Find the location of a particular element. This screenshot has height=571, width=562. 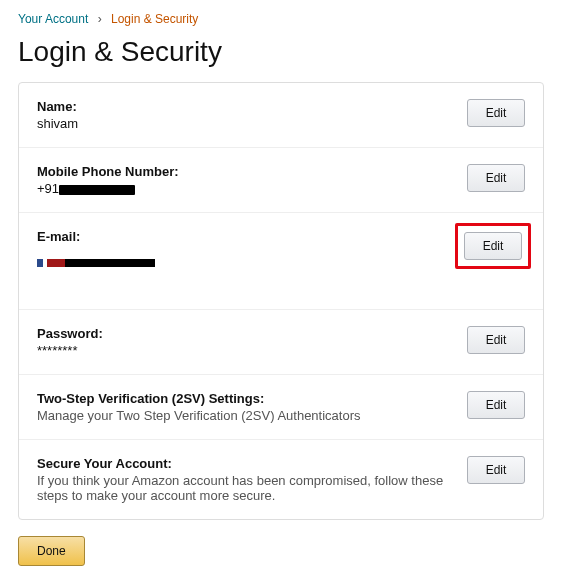

mobile-value: +91 is located at coordinates (246, 188).